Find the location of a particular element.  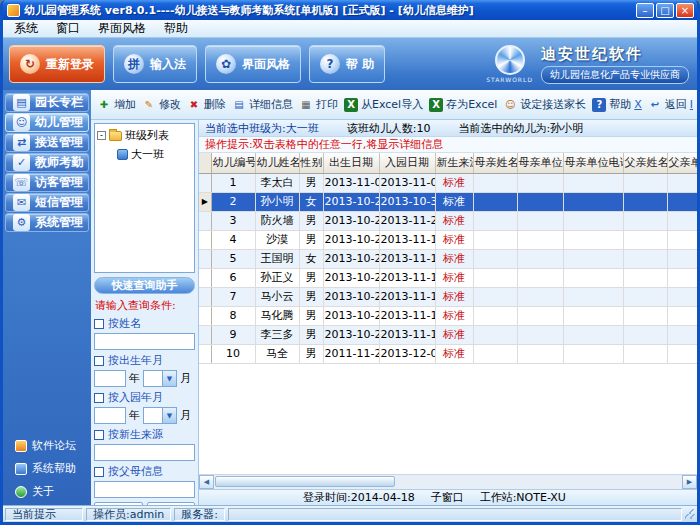

scroll-right-button: ▶ is located at coordinates (690, 482).